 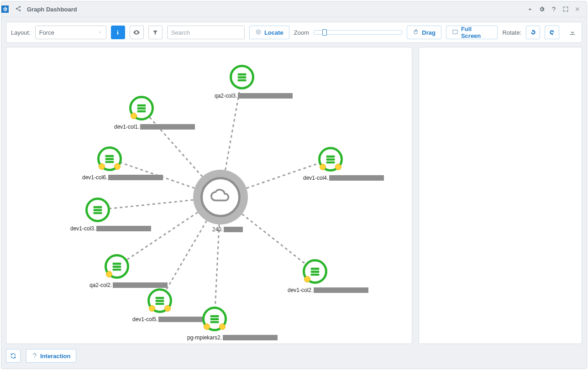 I want to click on layout-label: Layout:, so click(x=21, y=33).